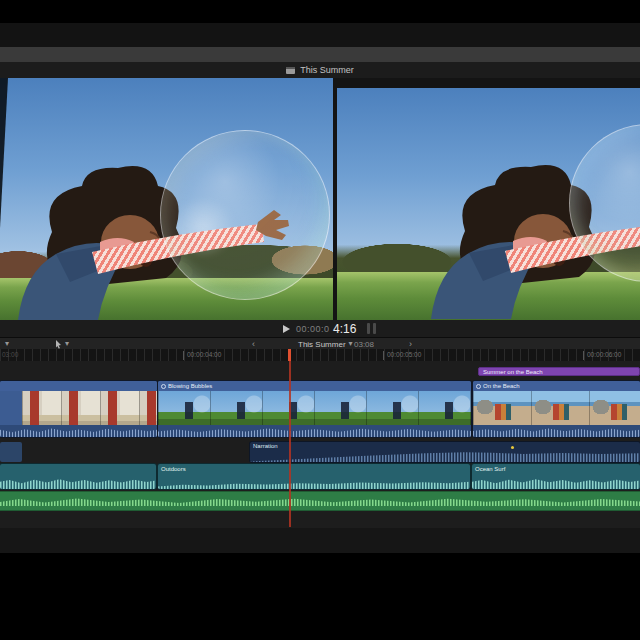 This screenshot has height=640, width=640. I want to click on clip-name-bar: On the Beach, so click(556, 386).